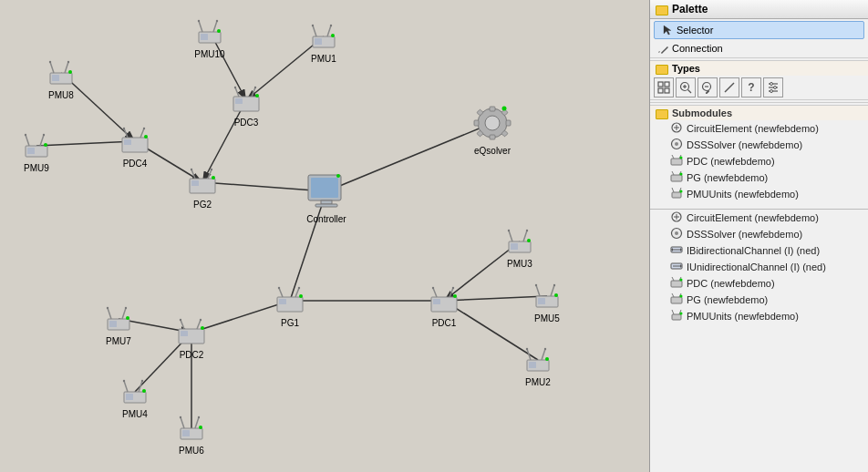 The image size is (868, 472). I want to click on submod-item-pmu: PMUUnits (newfebdemo), so click(759, 194).